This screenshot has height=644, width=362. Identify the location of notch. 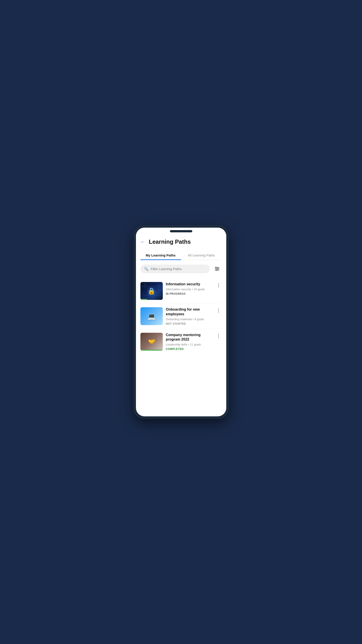
(181, 231).